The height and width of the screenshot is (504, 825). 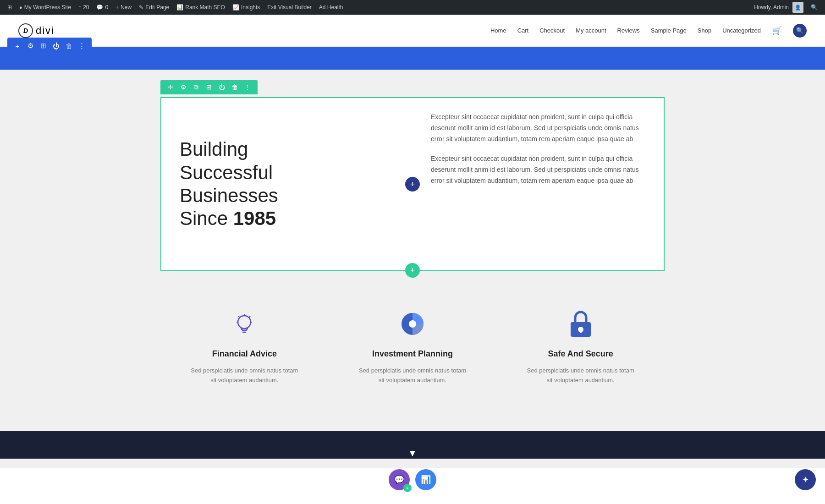 What do you see at coordinates (538, 170) in the screenshot?
I see `hero-paragraph-2: Excepteur sint occaecat cupidatat non pr…` at bounding box center [538, 170].